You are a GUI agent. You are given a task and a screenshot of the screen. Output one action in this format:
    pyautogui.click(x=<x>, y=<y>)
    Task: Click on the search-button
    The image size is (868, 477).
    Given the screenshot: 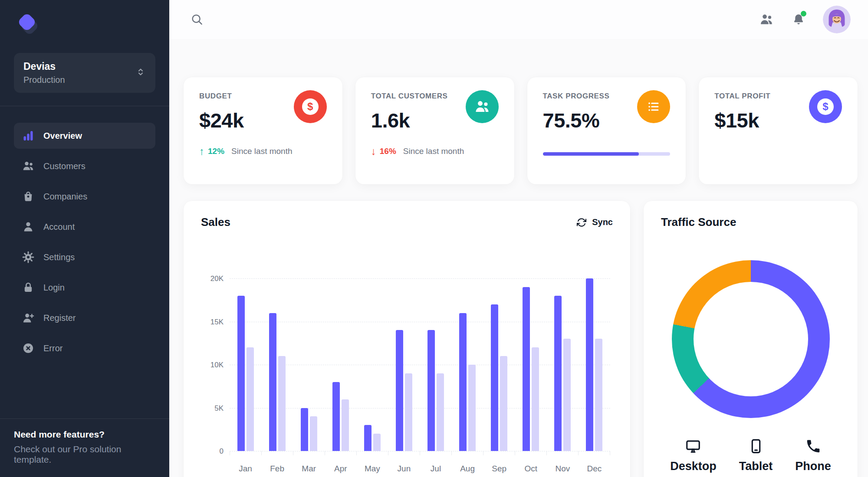 What is the action you would take?
    pyautogui.click(x=197, y=20)
    